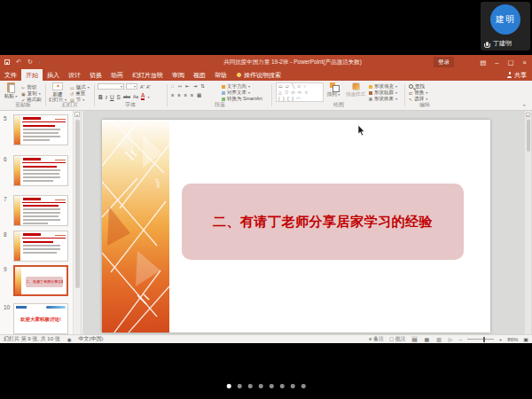 The image size is (532, 399). What do you see at coordinates (200, 74) in the screenshot?
I see `tab-view: 视图` at bounding box center [200, 74].